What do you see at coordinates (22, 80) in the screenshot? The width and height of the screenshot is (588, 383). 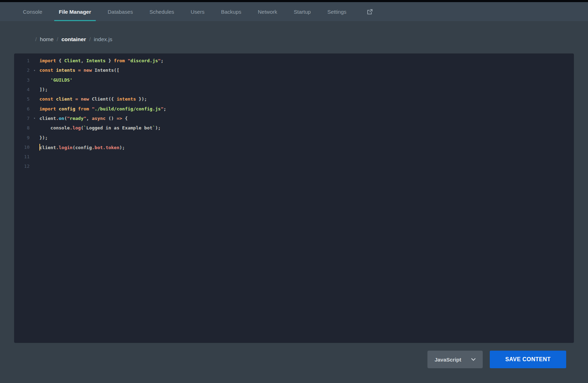 I see `line-number: 3` at bounding box center [22, 80].